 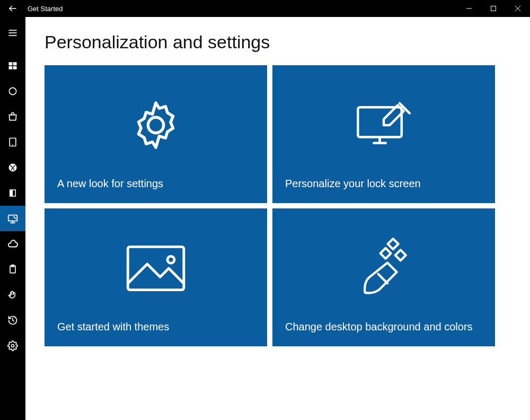 What do you see at coordinates (13, 269) in the screenshot?
I see `sidebar-clipboard` at bounding box center [13, 269].